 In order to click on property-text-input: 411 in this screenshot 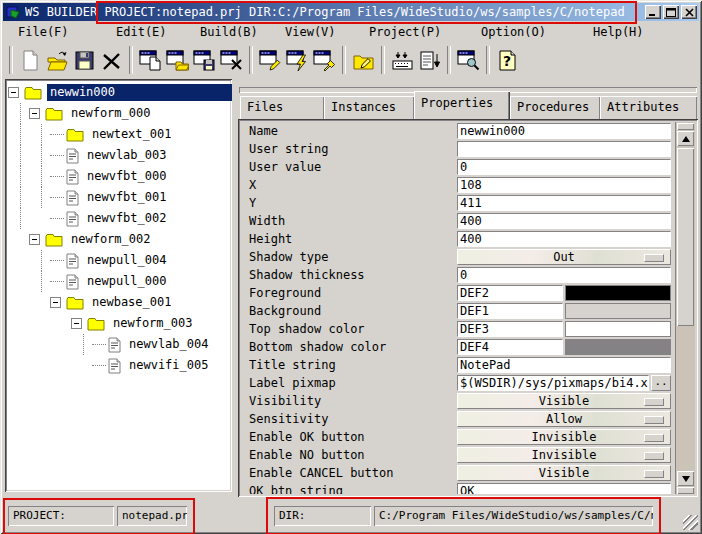, I will do `click(564, 203)`.